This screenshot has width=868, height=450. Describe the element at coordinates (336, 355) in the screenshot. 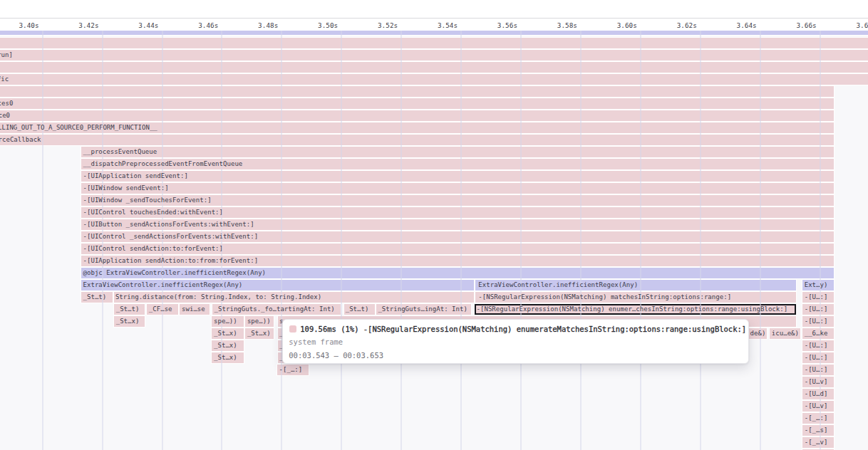

I see `tooltip-time-range: 00:03.543 — 00:03.653` at that location.